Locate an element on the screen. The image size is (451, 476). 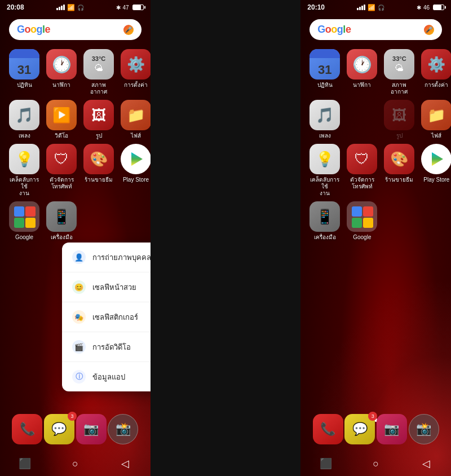
app-settings-left: ⚙️ การตั้งค่า is located at coordinates (135, 72).